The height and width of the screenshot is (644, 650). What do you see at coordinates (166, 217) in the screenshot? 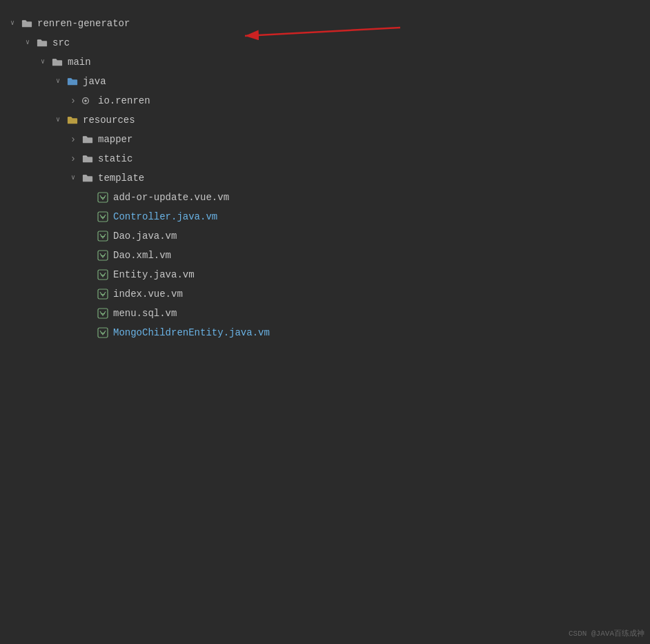
I see `label-controller-java: Controller.java.vm` at bounding box center [166, 217].